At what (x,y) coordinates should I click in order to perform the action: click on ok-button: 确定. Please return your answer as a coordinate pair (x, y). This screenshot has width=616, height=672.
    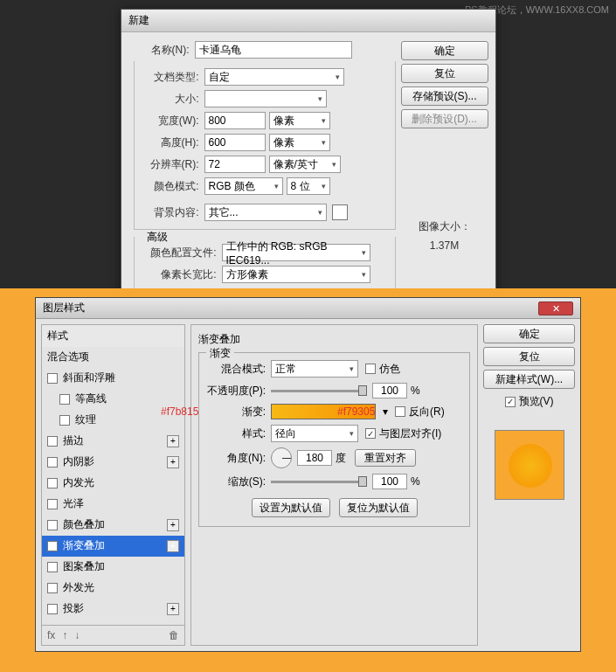
    Looking at the image, I should click on (445, 51).